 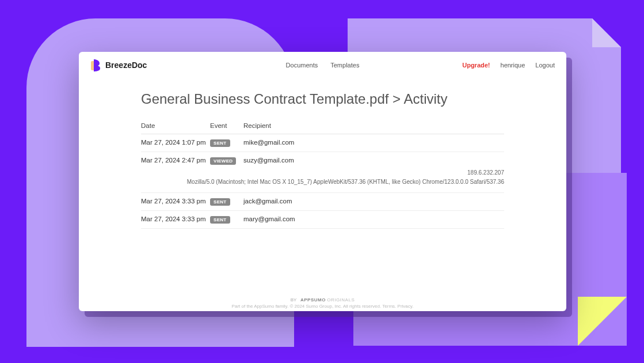 What do you see at coordinates (176, 160) in the screenshot?
I see `cell-date: Mar 27, 2024 2:47 pm` at bounding box center [176, 160].